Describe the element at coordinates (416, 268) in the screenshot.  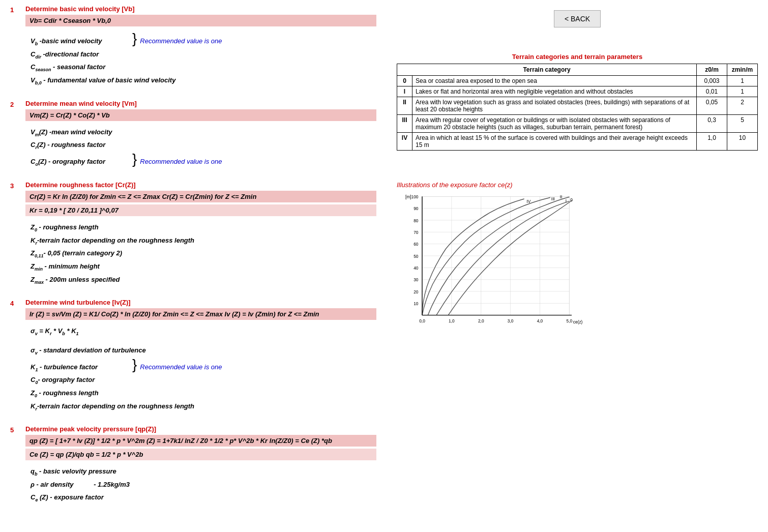
I see `svg-text: 40` at that location.